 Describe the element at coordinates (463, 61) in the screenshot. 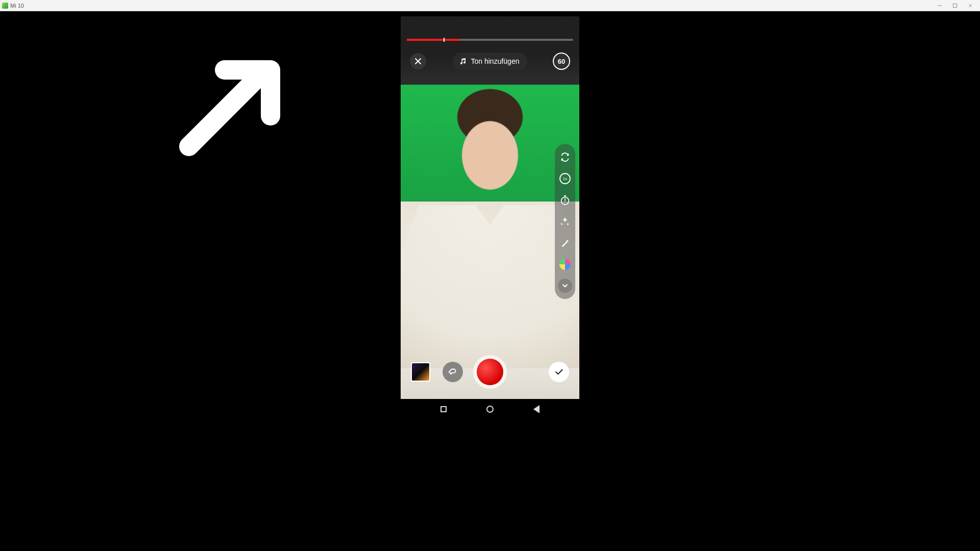

I see `music-note-icon` at that location.